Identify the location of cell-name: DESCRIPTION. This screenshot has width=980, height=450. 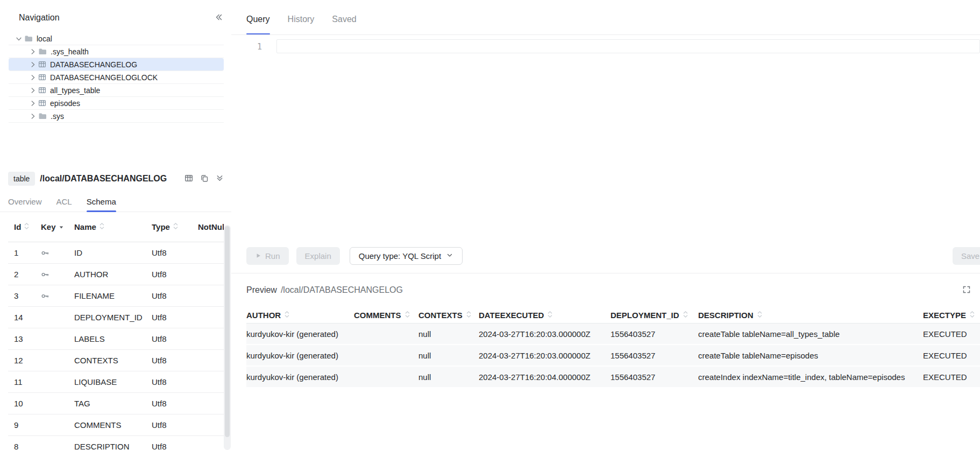
(113, 446).